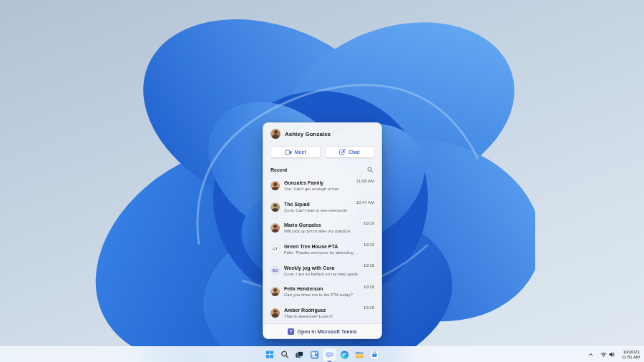  Describe the element at coordinates (614, 355) in the screenshot. I see `system-tray: 10/20/21 11:51 AM` at that location.